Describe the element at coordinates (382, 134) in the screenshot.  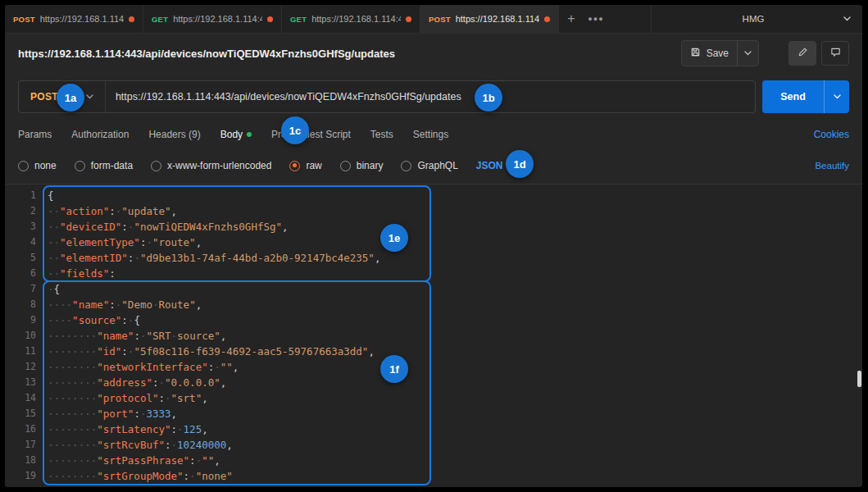
I see `tab-tests: Tests` at that location.